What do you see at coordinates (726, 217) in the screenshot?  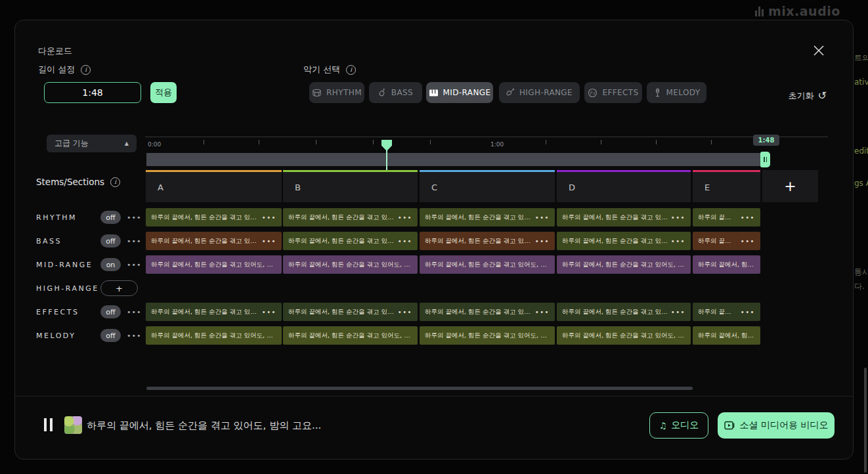 I see `clip-rhythm-e: 하루의 끝에서, 힘든 순간을 겪고 있어도, 밤의 고요함에서 작...•••` at bounding box center [726, 217].